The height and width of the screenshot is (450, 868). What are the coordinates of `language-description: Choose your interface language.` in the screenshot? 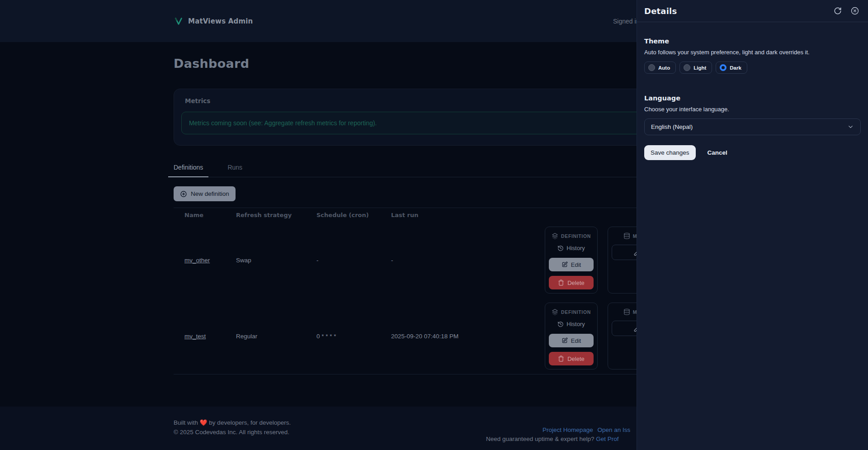 It's located at (752, 109).